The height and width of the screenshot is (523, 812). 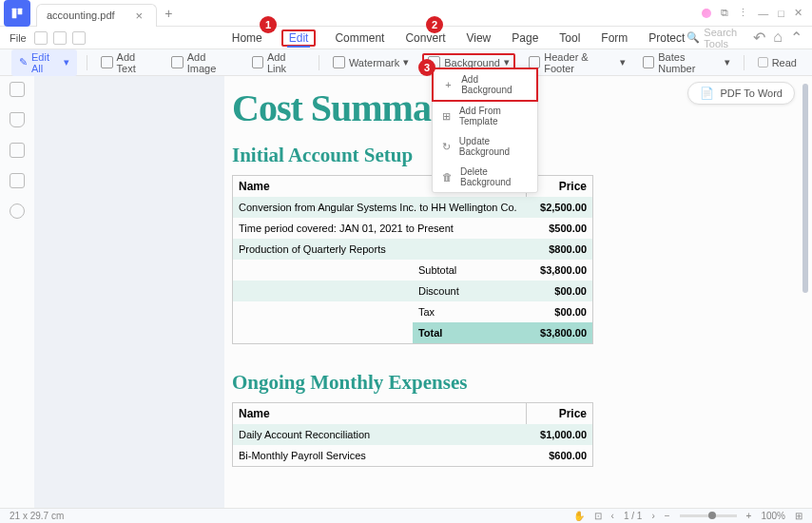 I want to click on page-indicator: 1 / 1, so click(x=633, y=515).